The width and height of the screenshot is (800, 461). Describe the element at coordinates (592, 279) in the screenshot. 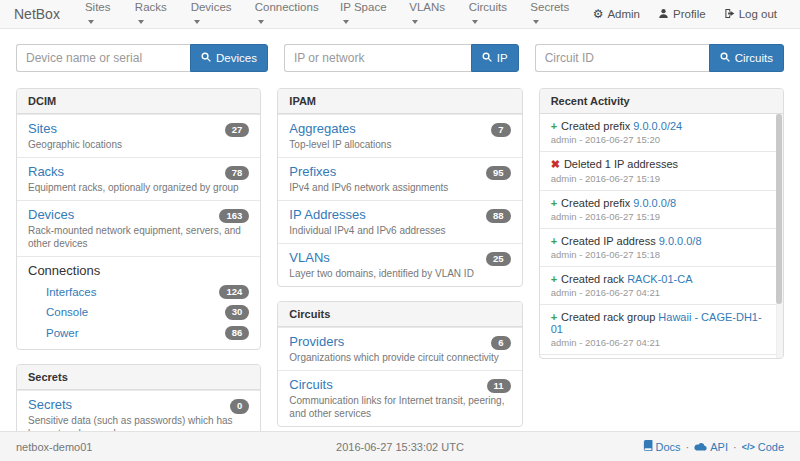

I see `activity-action: Created rack` at that location.